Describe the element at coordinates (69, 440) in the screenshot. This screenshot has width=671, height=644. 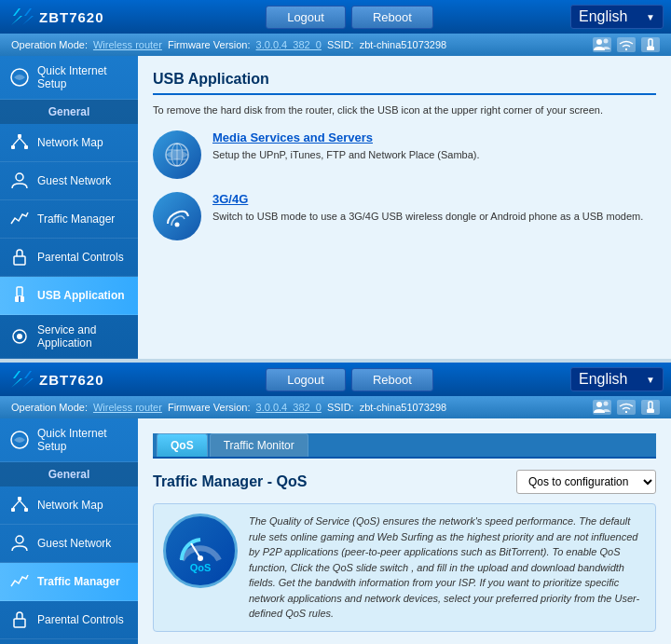
I see `sidebar-item-quick-internet-bottom: Quick Internet Setup` at that location.